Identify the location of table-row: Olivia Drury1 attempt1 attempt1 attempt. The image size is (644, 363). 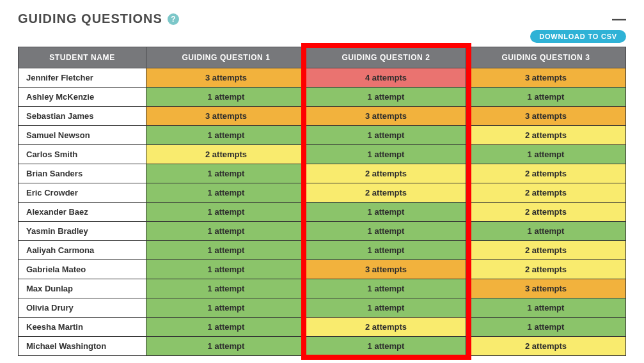
(322, 308).